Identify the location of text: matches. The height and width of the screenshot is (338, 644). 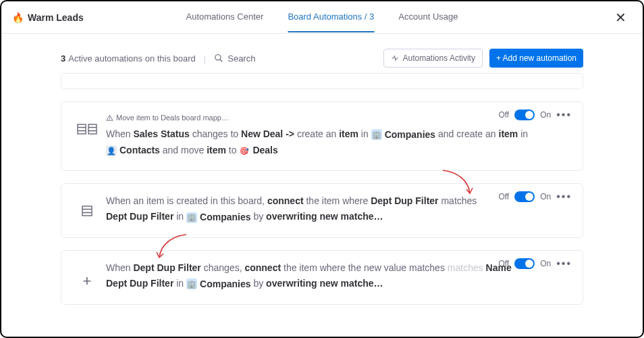
(459, 201).